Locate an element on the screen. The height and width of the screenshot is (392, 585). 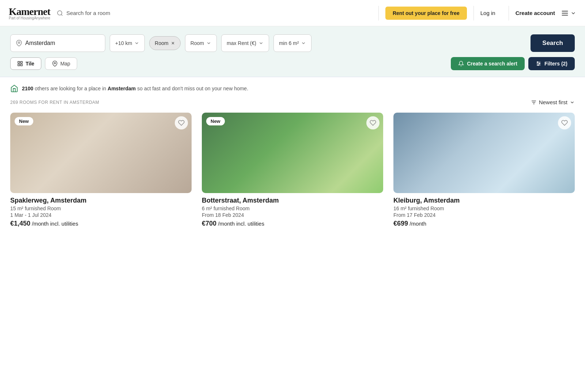
results-row: 269 ROOMS FOR RENT IN AMSTERDAM Newest f… is located at coordinates (292, 102).